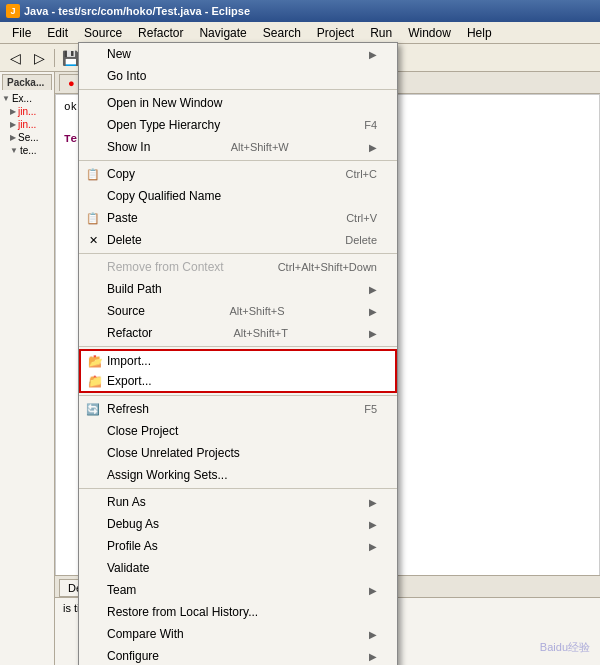 The image size is (600, 665). What do you see at coordinates (126, 311) in the screenshot?
I see `ctx-label-14: Source` at bounding box center [126, 311].